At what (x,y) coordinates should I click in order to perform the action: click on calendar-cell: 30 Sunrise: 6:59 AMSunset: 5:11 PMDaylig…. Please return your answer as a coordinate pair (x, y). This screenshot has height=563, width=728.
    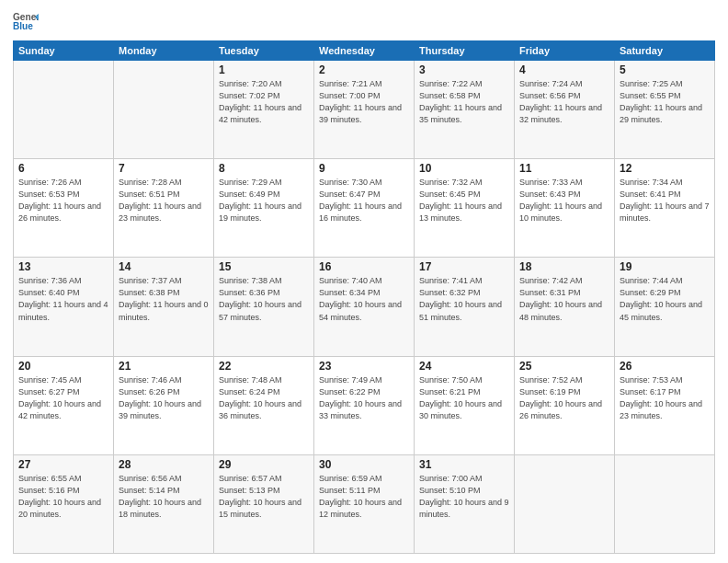
    Looking at the image, I should click on (364, 504).